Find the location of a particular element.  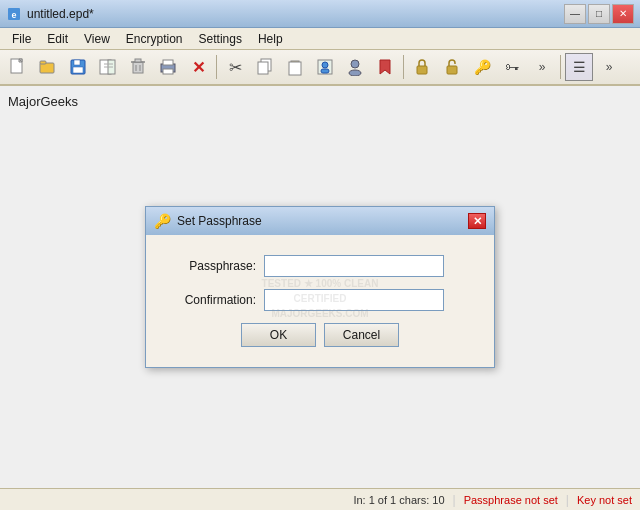

dialog-titlebar: 🔑 Set Passphrase ✕ is located at coordinates (320, 221).